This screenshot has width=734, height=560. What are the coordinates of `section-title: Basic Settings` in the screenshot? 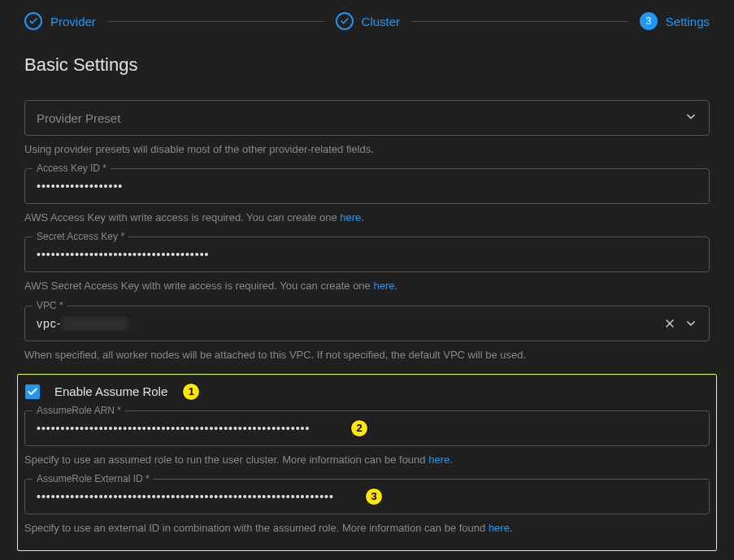 It's located at (367, 65).